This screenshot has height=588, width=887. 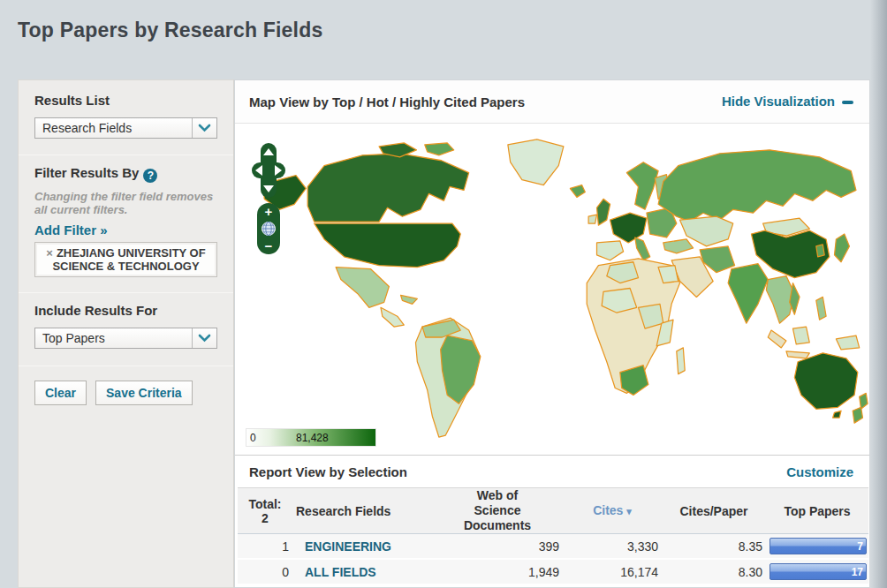 What do you see at coordinates (388, 187) in the screenshot?
I see `map-region-canada` at bounding box center [388, 187].